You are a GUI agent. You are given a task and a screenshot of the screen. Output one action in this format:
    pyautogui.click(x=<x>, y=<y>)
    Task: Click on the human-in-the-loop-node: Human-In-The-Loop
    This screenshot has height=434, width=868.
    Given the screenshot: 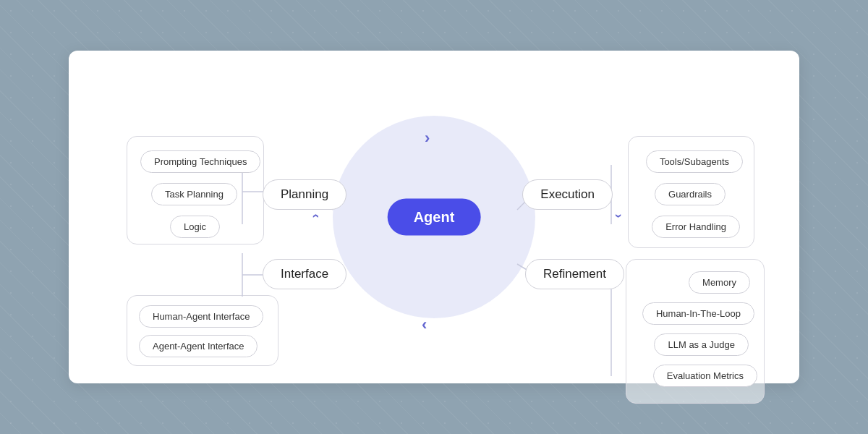 What is the action you would take?
    pyautogui.click(x=699, y=314)
    